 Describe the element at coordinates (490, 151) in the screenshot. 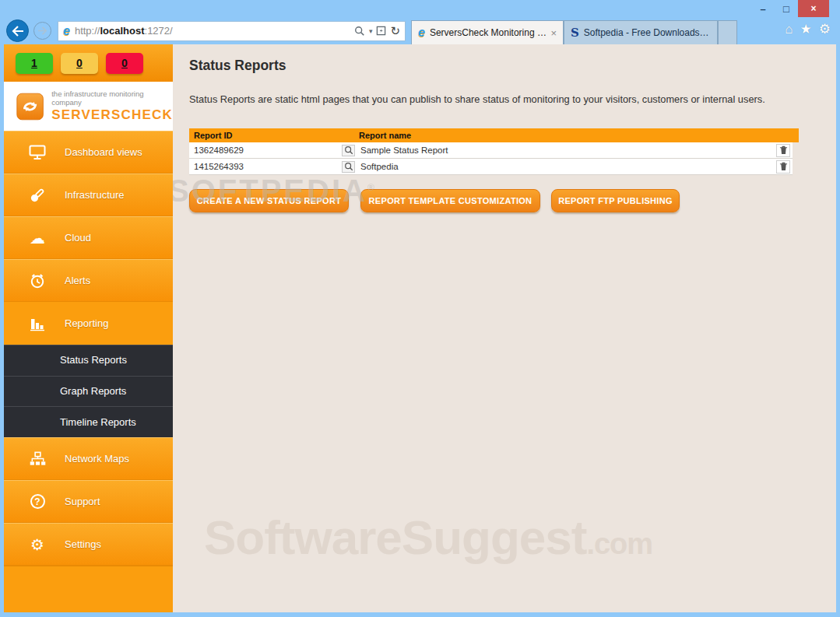

I see `table-row: 1362489629 Sample Status Report` at that location.